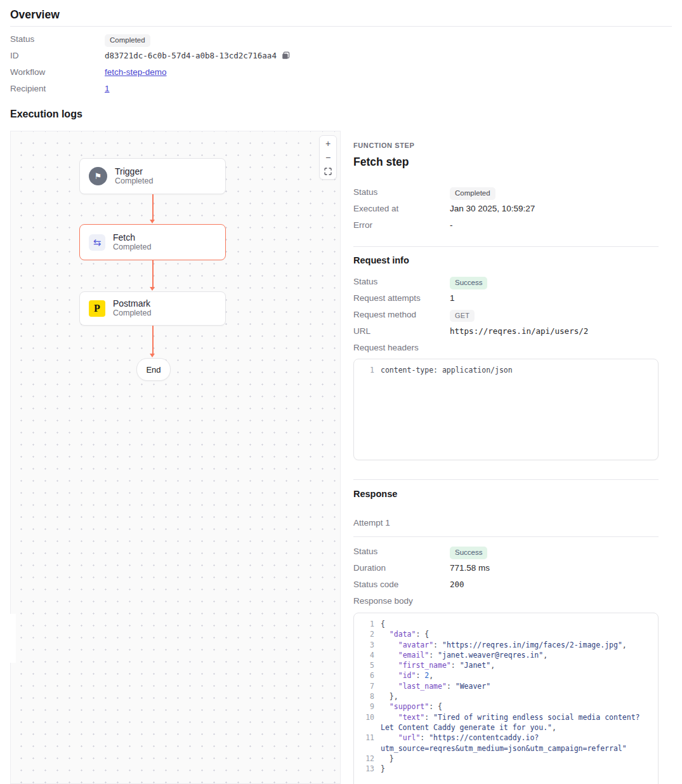 Image resolution: width=682 pixels, height=784 pixels. I want to click on request-attempts-value: 1, so click(452, 298).